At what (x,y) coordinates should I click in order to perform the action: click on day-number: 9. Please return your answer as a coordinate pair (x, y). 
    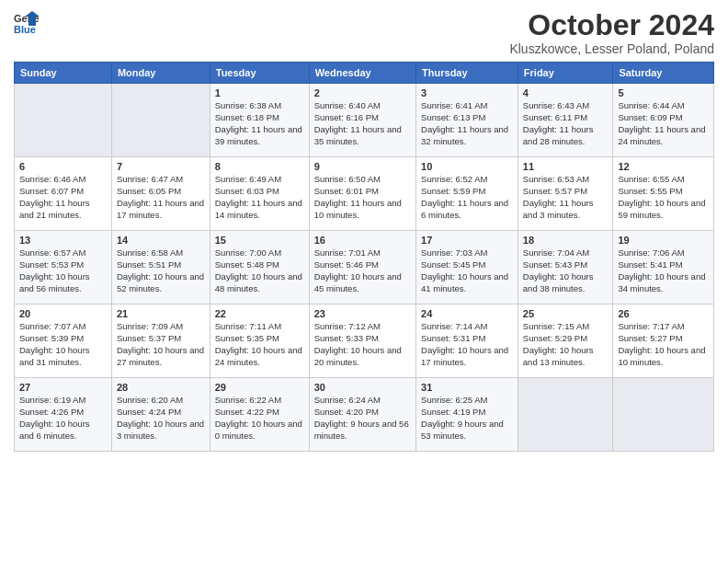
    Looking at the image, I should click on (362, 167).